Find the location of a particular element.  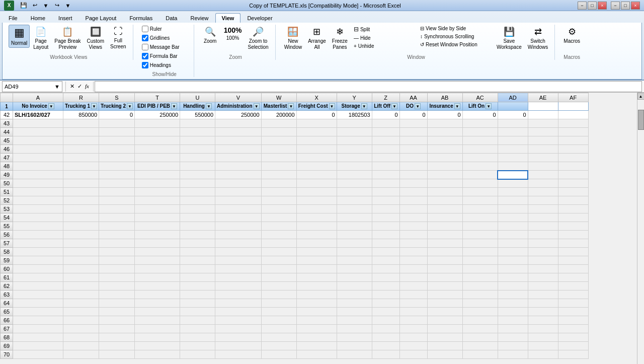

unhide-btn: + Unhide is located at coordinates (384, 46).